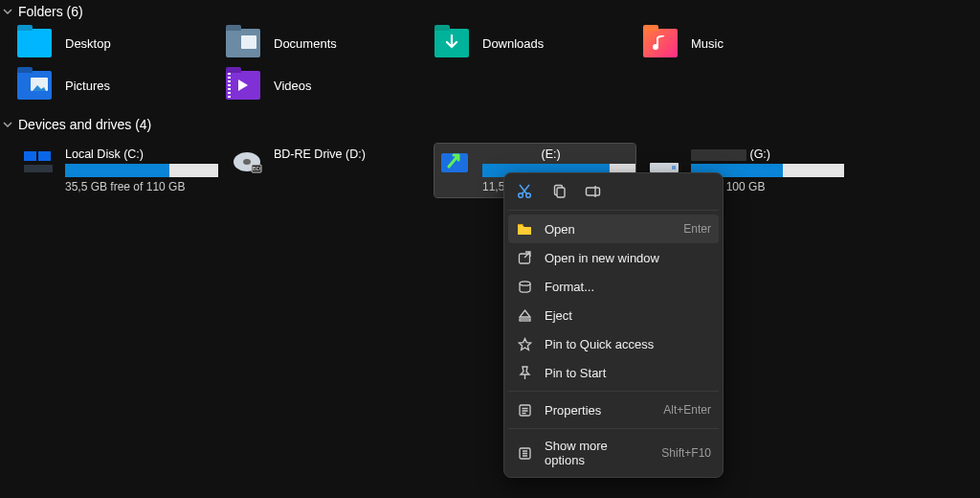 The image size is (980, 498). I want to click on folders-header-label: Folders (6), so click(51, 11).